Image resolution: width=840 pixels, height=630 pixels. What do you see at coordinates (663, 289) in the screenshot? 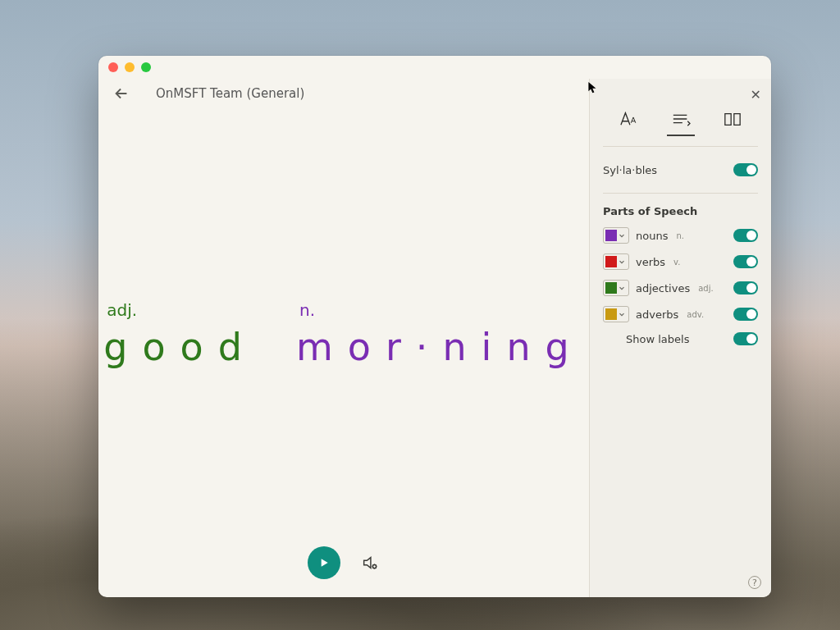
I see `pos-name: adjectives` at bounding box center [663, 289].